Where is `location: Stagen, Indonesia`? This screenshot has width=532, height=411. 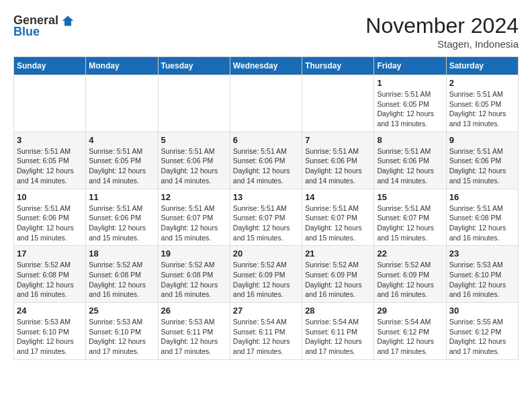
location: Stagen, Indonesia is located at coordinates (442, 44).